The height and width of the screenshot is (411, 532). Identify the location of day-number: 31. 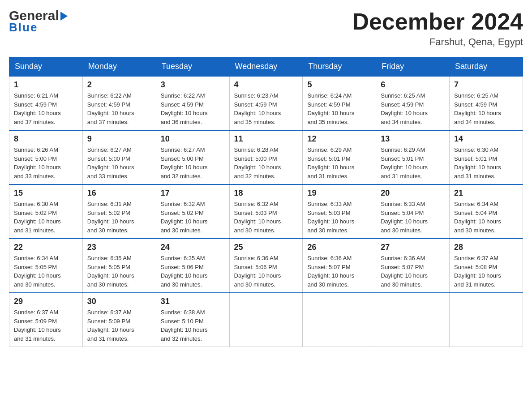
(193, 302).